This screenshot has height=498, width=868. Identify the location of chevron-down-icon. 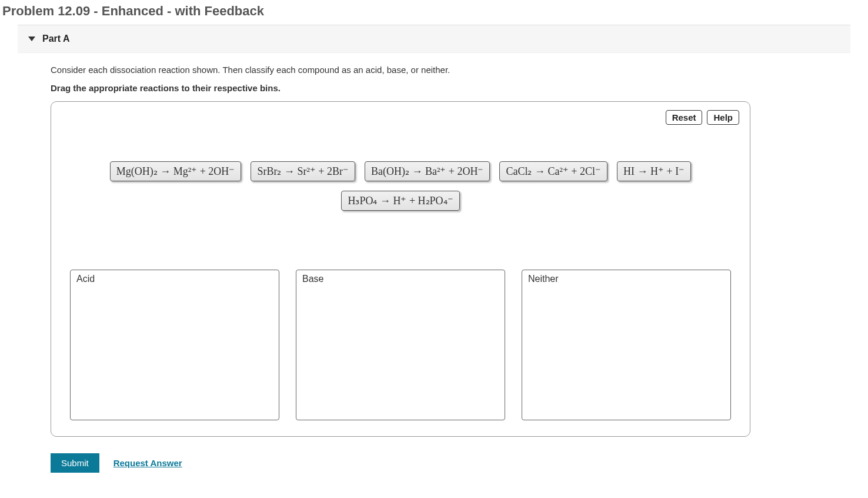
(32, 39).